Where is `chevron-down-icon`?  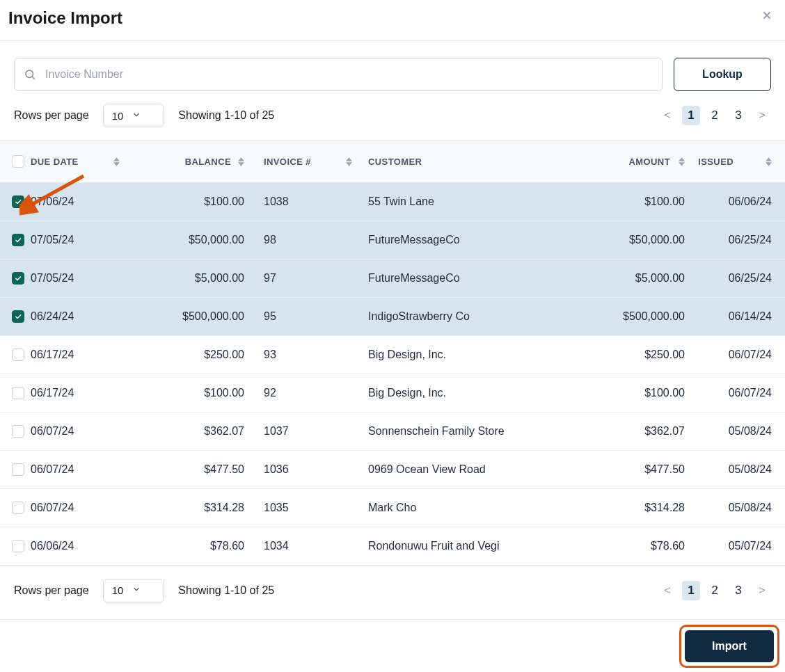
chevron-down-icon is located at coordinates (136, 590).